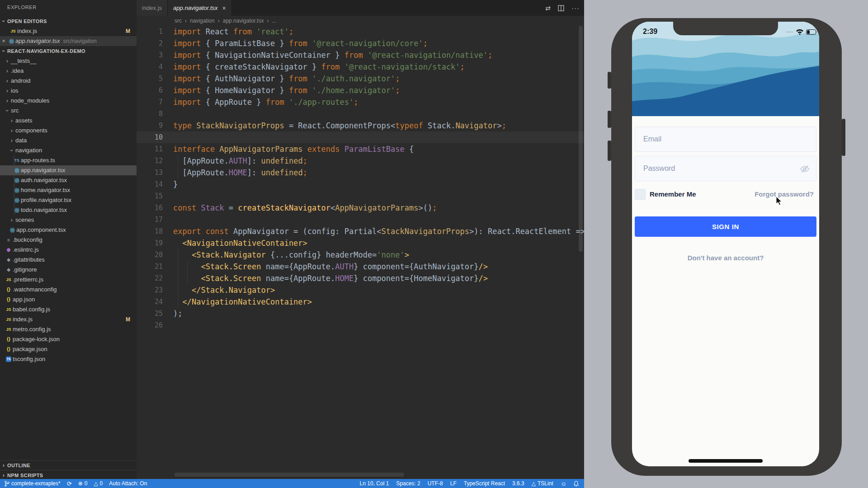  I want to click on tree-item-components: ›components, so click(68, 131).